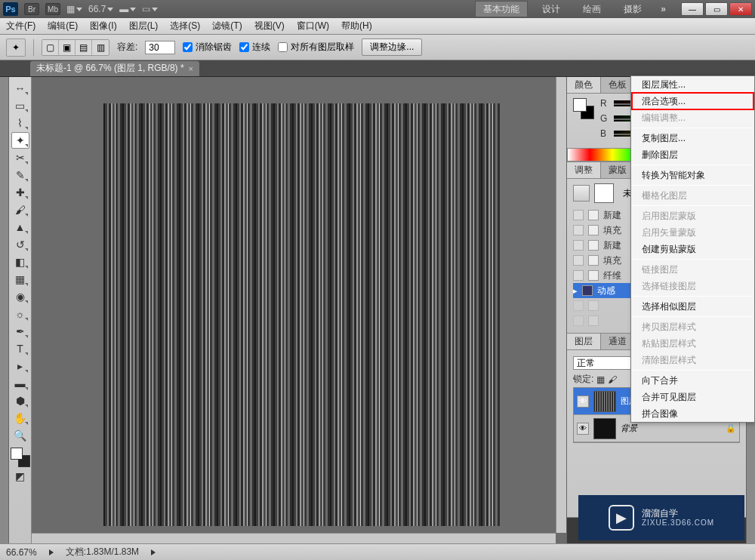  What do you see at coordinates (127, 47) in the screenshot?
I see `tolerance-label: 容差:` at bounding box center [127, 47].